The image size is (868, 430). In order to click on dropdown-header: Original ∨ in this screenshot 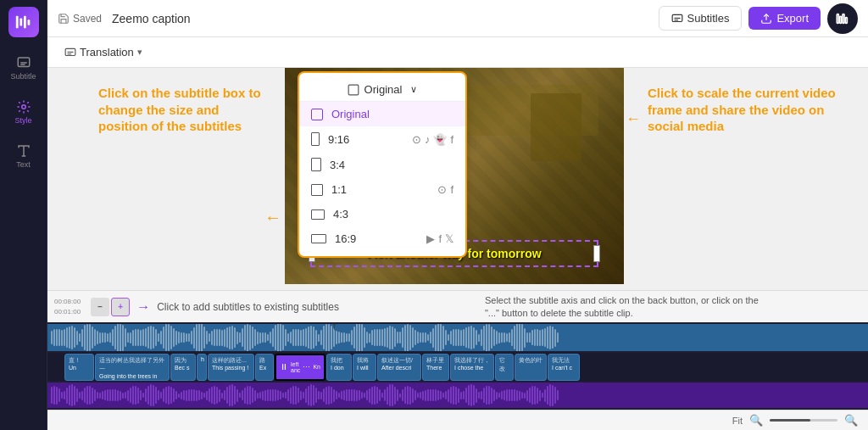, I will do `click(382, 90)`.